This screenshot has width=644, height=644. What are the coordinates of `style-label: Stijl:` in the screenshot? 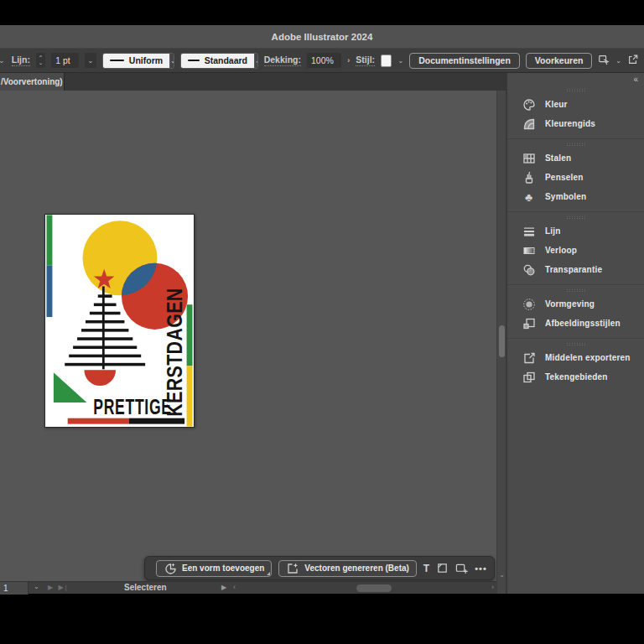 It's located at (366, 60).